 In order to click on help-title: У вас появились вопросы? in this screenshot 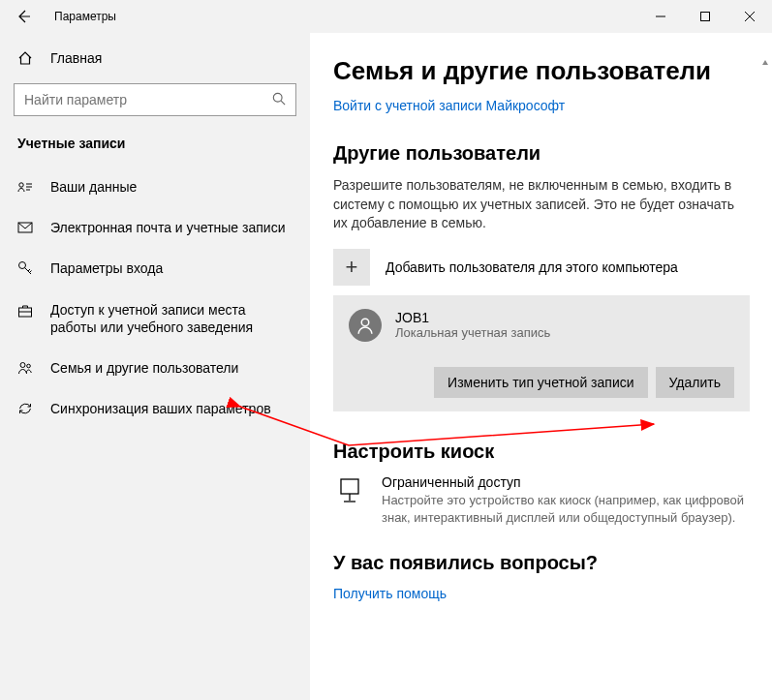, I will do `click(544, 563)`.